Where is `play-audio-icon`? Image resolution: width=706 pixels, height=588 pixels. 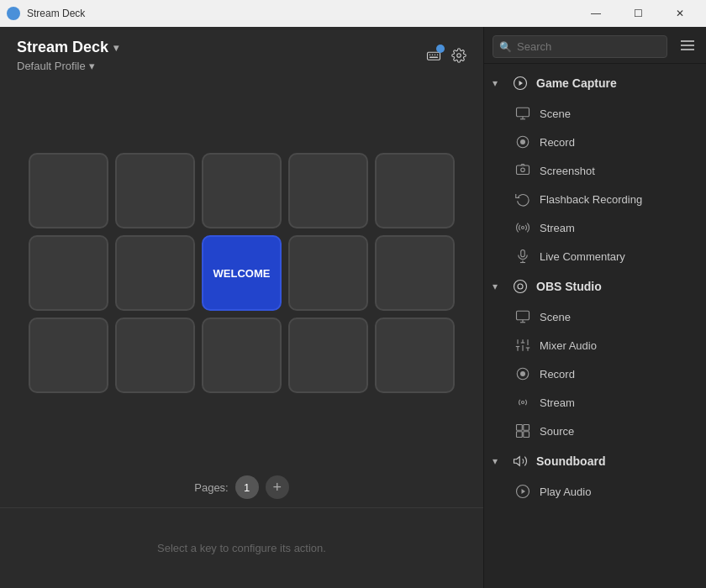 play-audio-icon is located at coordinates (523, 491).